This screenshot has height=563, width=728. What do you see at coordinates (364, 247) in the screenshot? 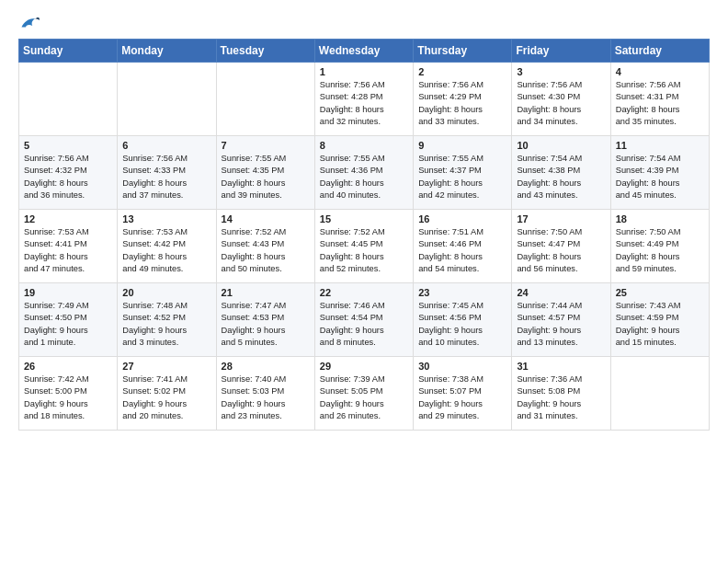
I see `week-row-3: 12Sunrise: 7:53 AM Sunset: 4:41 PM Dayli…` at bounding box center [364, 247].